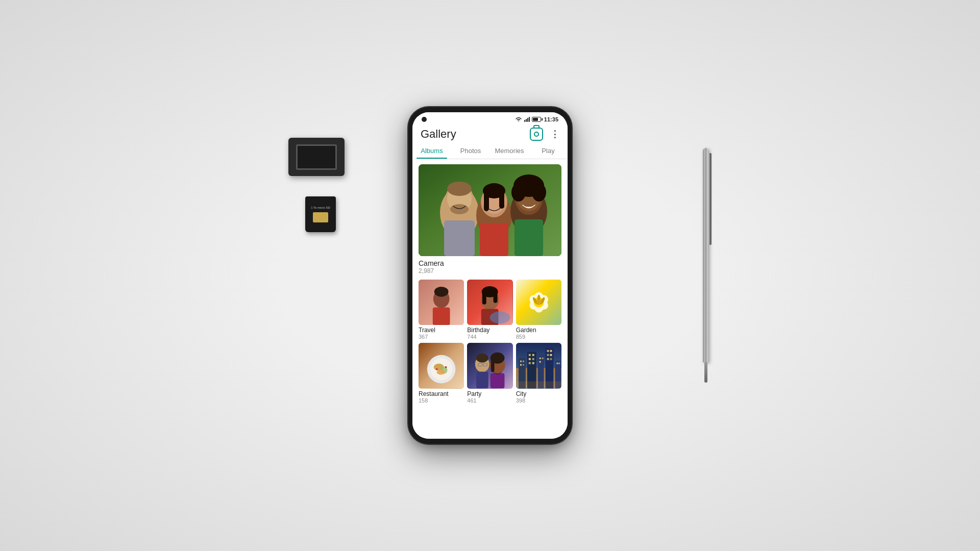  What do you see at coordinates (471, 151) in the screenshot?
I see `tab-photos: Photos` at bounding box center [471, 151].